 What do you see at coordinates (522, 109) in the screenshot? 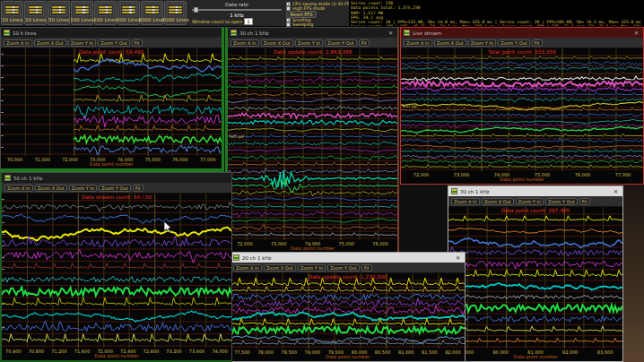
I see `plot-area: Total point count: 555,555500 µV` at bounding box center [522, 109].